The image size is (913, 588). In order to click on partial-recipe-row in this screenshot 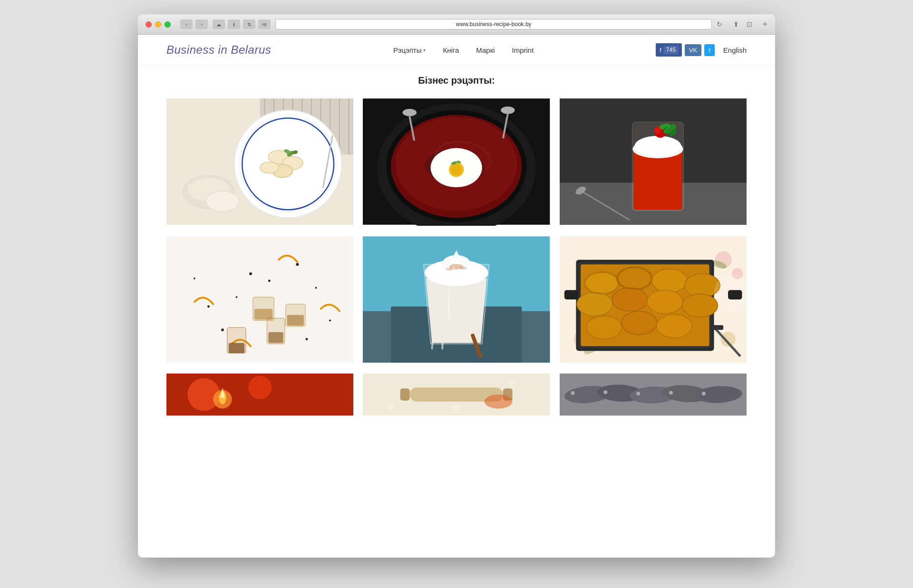, I will do `click(456, 395)`.